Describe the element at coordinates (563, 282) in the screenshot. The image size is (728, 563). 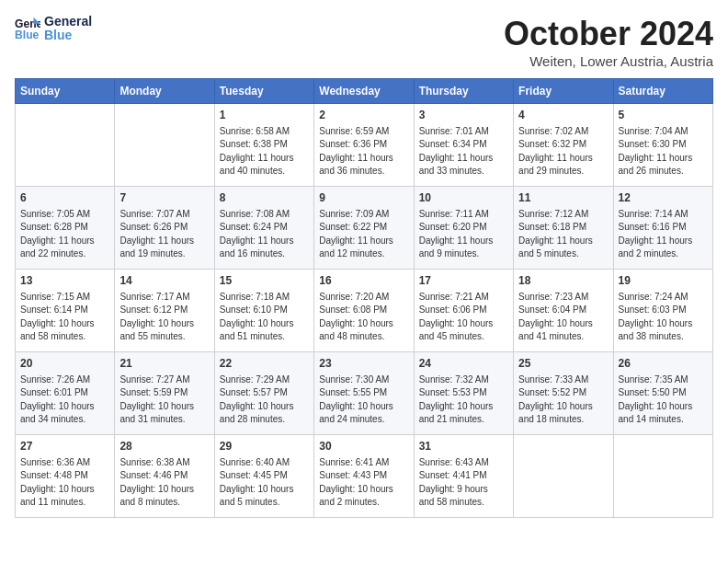
I see `day-number: 18` at that location.